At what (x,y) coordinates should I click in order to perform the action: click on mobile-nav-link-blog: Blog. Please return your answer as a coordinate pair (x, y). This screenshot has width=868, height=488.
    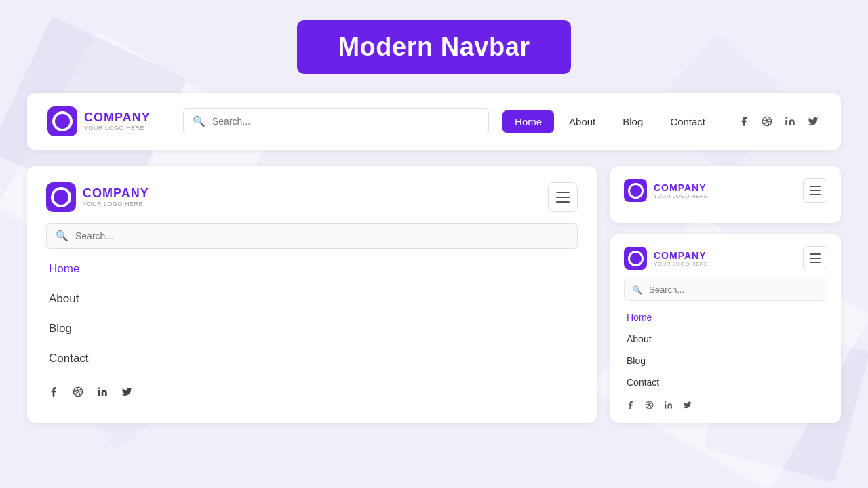
    Looking at the image, I should click on (312, 329).